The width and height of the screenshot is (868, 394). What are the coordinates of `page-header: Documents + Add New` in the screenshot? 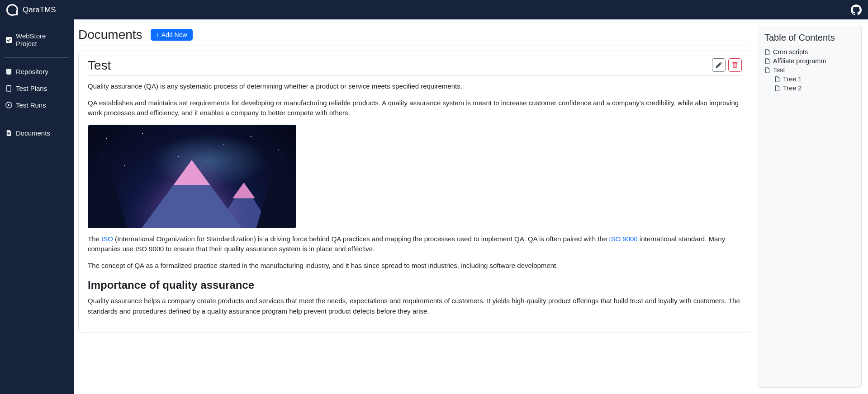 It's located at (415, 36).